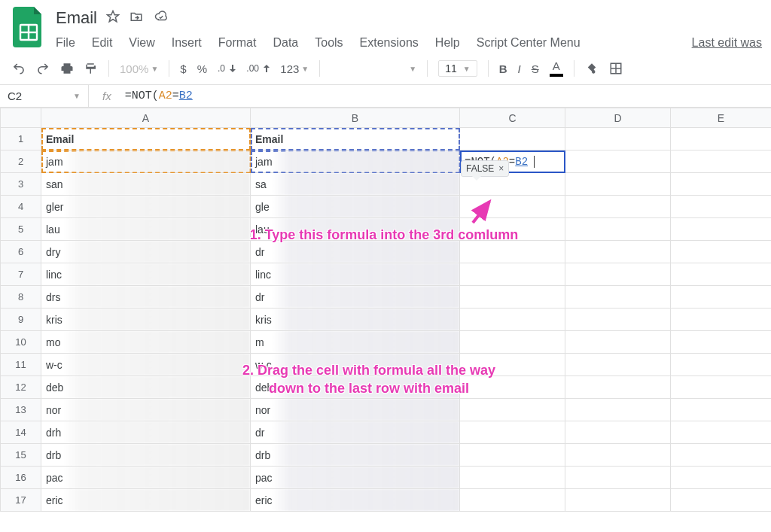  What do you see at coordinates (44, 96) in the screenshot?
I see `name-box: C2 ▼` at bounding box center [44, 96].